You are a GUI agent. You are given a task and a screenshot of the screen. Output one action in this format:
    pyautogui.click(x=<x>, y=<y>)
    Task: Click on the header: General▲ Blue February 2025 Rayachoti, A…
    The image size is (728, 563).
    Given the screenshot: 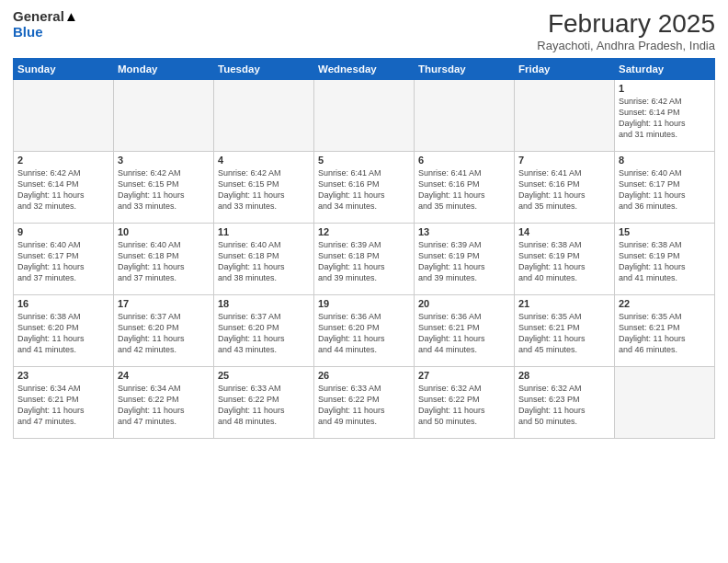 What is the action you would take?
    pyautogui.click(x=364, y=31)
    